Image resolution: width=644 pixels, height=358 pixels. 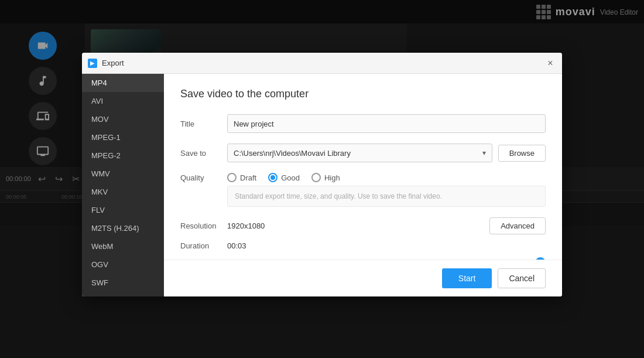 I want to click on format-item-ogv: OGV, so click(x=123, y=265).